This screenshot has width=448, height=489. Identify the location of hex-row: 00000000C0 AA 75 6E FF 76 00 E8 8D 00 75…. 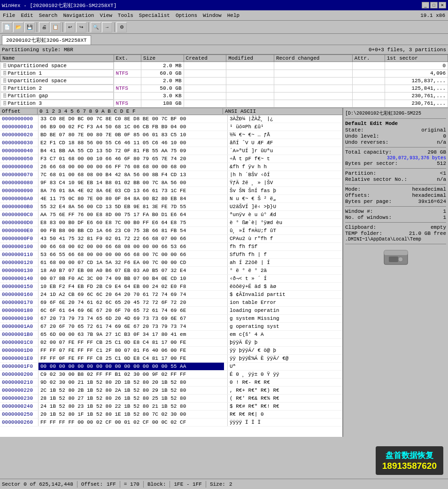
(171, 215).